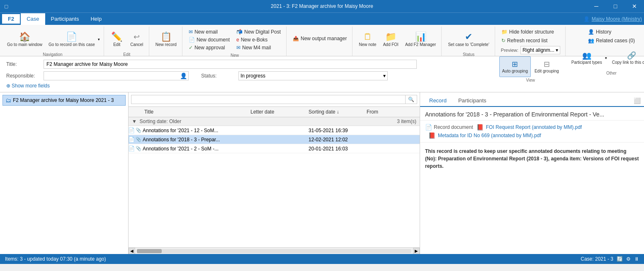  What do you see at coordinates (230, 64) in the screenshot?
I see `title-input` at bounding box center [230, 64].